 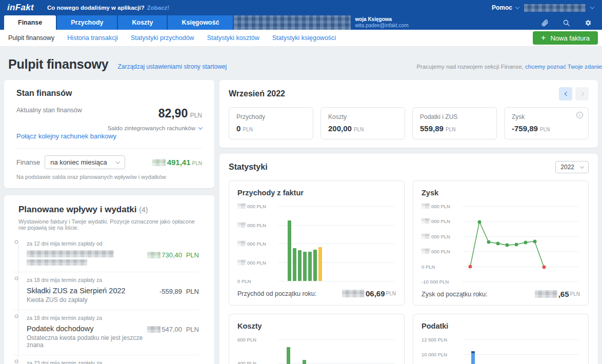 What do you see at coordinates (557, 294) in the screenshot?
I see `chart-footer-value: ,65 PLN` at bounding box center [557, 294].